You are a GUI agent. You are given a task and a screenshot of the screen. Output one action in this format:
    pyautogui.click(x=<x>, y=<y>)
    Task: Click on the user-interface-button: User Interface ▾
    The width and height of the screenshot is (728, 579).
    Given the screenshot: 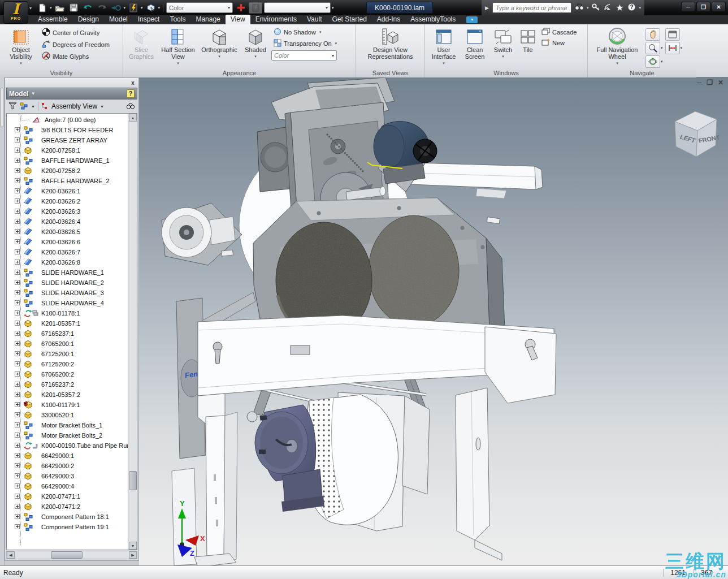 What is the action you would take?
    pyautogui.click(x=444, y=47)
    